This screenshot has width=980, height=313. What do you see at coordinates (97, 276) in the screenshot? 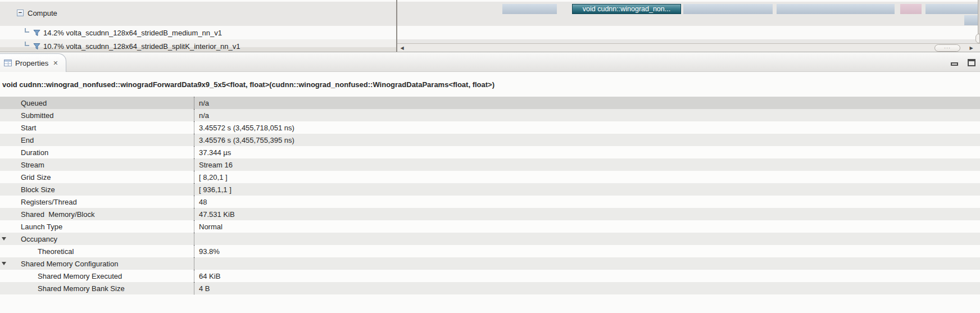
I see `property-label-cell: Shared Memory Executed` at bounding box center [97, 276].